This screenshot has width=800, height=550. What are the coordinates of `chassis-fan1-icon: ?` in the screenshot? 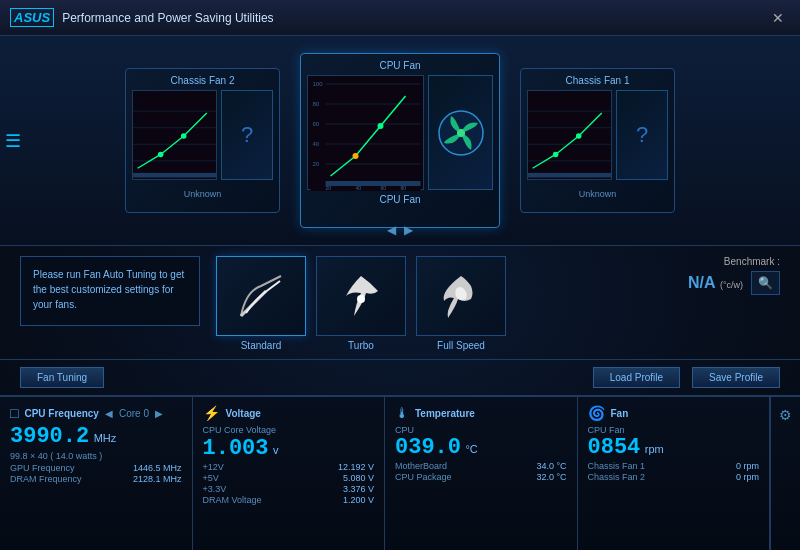 It's located at (642, 135).